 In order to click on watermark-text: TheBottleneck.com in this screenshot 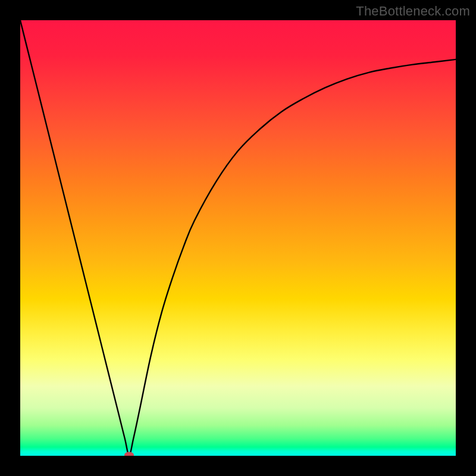, I will do `click(413, 11)`.